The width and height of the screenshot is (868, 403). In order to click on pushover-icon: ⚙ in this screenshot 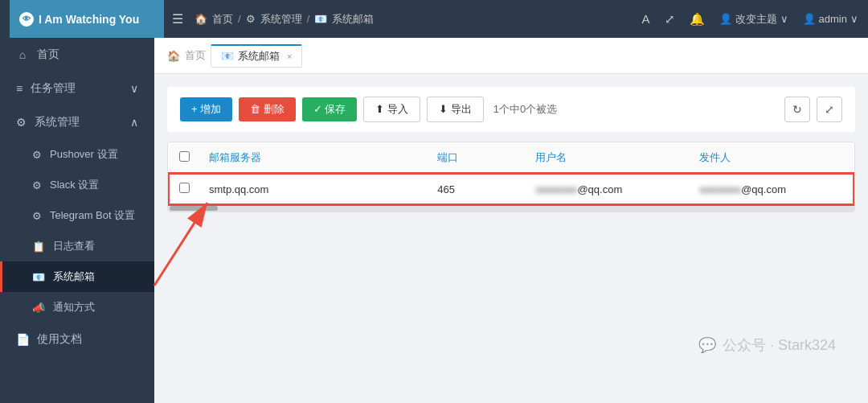, I will do `click(37, 154)`.